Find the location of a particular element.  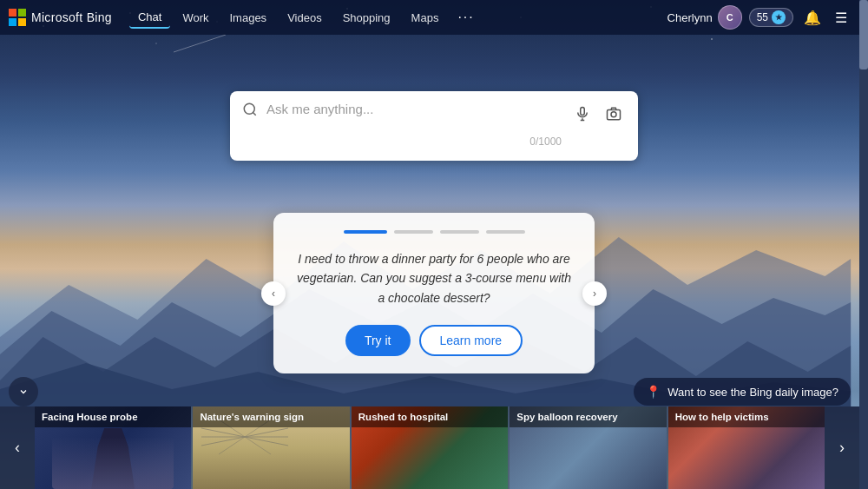

ms-logo-tl is located at coordinates (12, 12).